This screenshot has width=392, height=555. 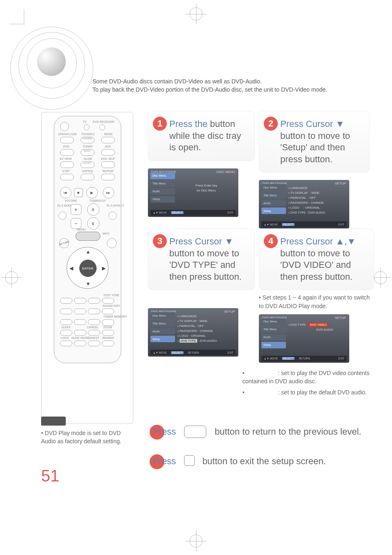 I want to click on i4ty: DVD TYPE, so click(x=298, y=325).